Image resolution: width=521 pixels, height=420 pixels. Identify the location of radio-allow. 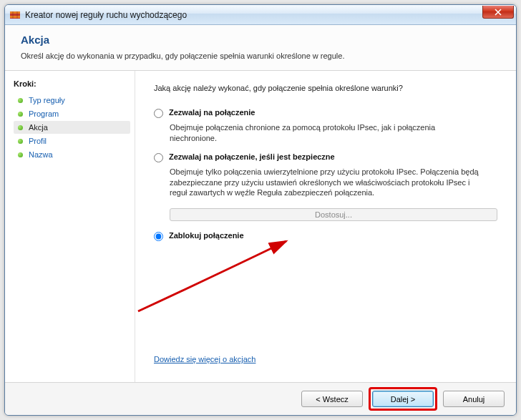
(159, 113).